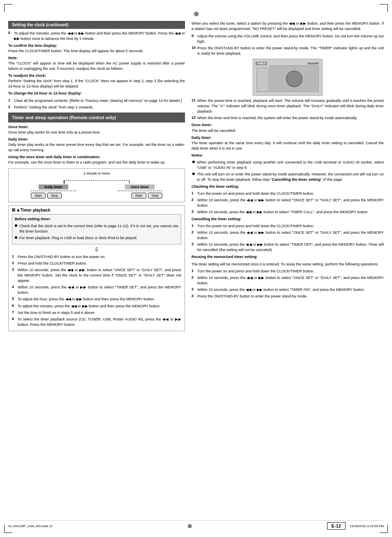 The width and height of the screenshot is (392, 537). Describe the element at coordinates (288, 118) in the screenshot. I see `right-item-12: 12 When the timer end time is reached, t…` at that location.